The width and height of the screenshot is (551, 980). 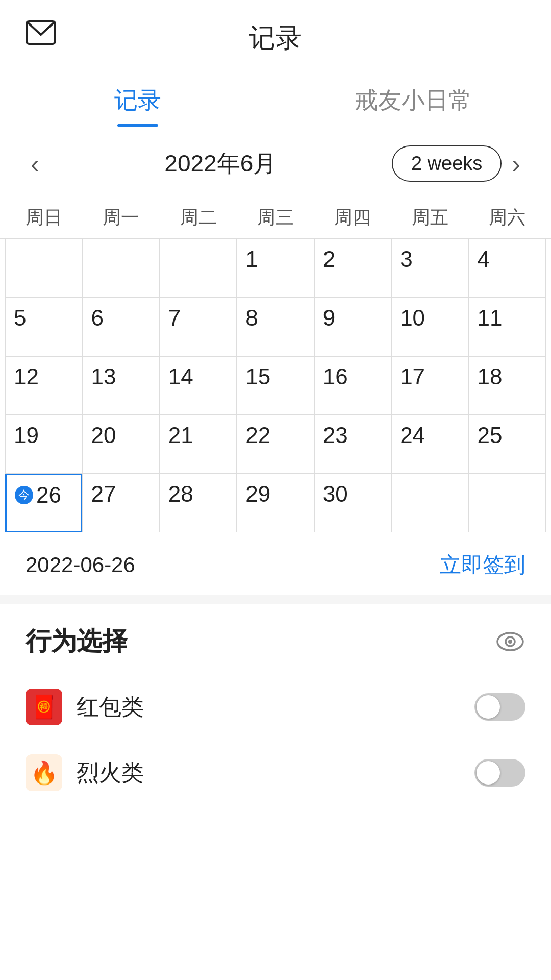 I want to click on tab-bar: 记录 戒友小日常, so click(x=276, y=99).